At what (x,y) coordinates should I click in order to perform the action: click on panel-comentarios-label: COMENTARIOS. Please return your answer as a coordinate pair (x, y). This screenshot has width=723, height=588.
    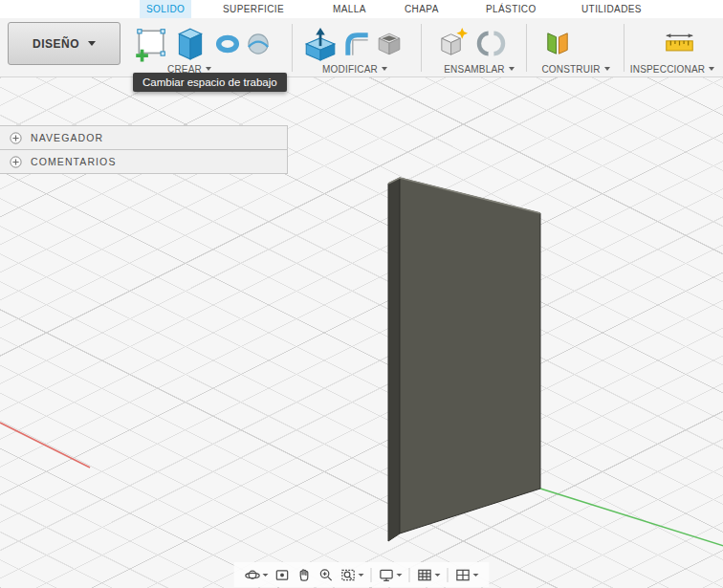
    Looking at the image, I should click on (74, 162).